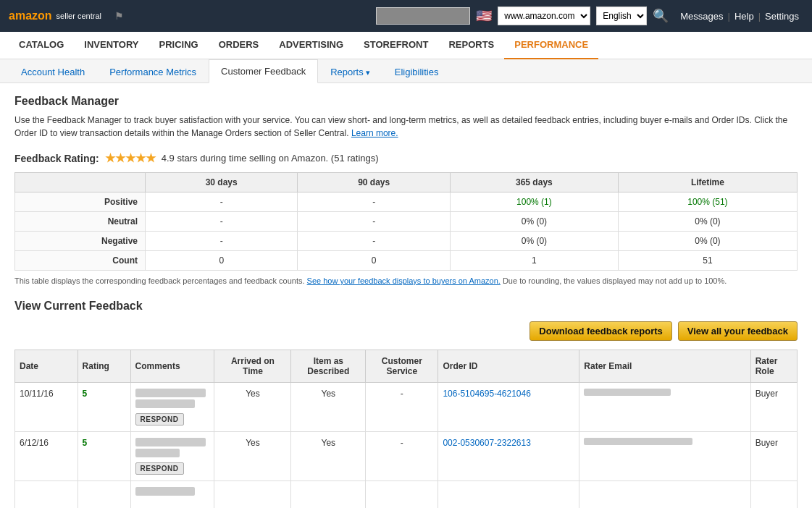 This screenshot has width=812, height=508. What do you see at coordinates (172, 407) in the screenshot?
I see `cell-comments-1: RESPOND` at bounding box center [172, 407].